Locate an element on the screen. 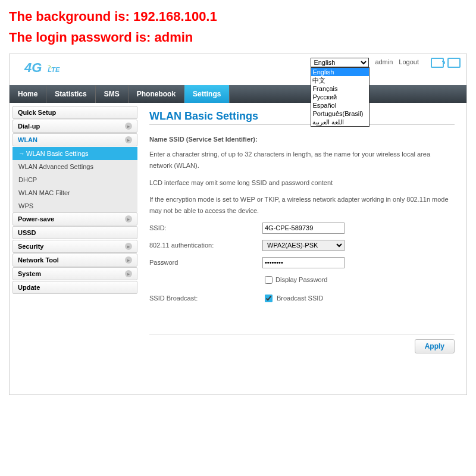  sidebar-dhcp: DHCP is located at coordinates (75, 180).